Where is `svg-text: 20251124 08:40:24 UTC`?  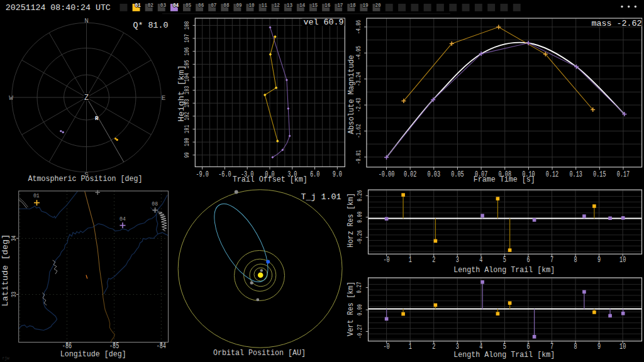 svg-text: 20251124 08:40:24 UTC is located at coordinates (58, 8).